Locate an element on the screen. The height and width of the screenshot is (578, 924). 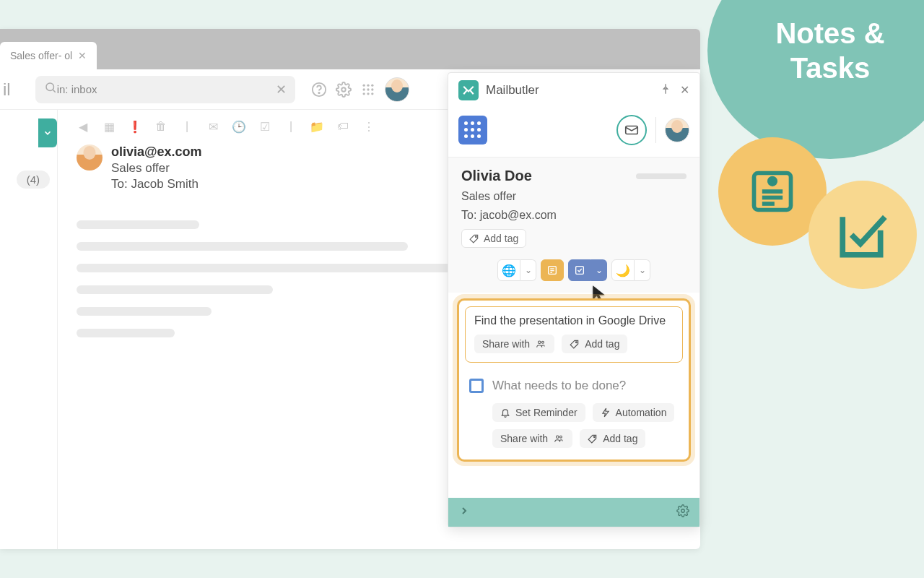
search-input is located at coordinates (166, 90).